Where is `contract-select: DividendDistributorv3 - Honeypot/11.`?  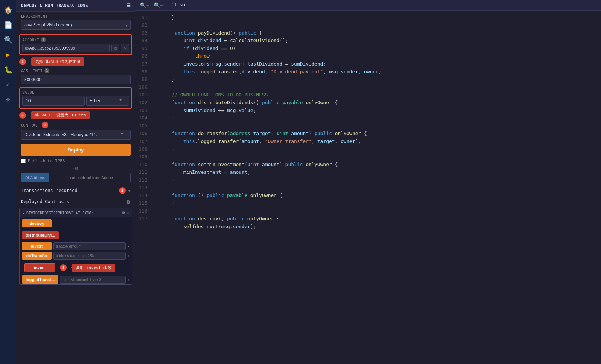
contract-select: DividendDistributorv3 - Honeypot/11. is located at coordinates (76, 135).